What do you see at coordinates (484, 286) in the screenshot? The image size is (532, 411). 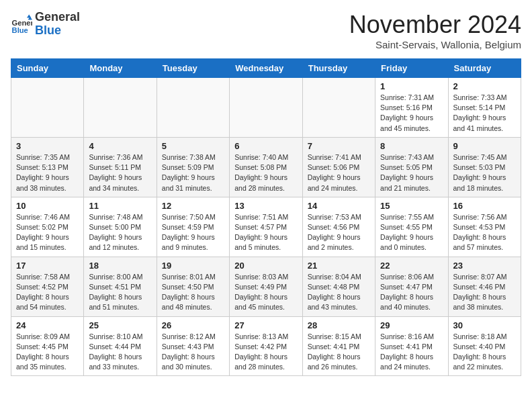 I see `calendar-cell: 23Sunrise: 8:07 AM Sunset: 4:46 PM Dayli…` at bounding box center [484, 286].